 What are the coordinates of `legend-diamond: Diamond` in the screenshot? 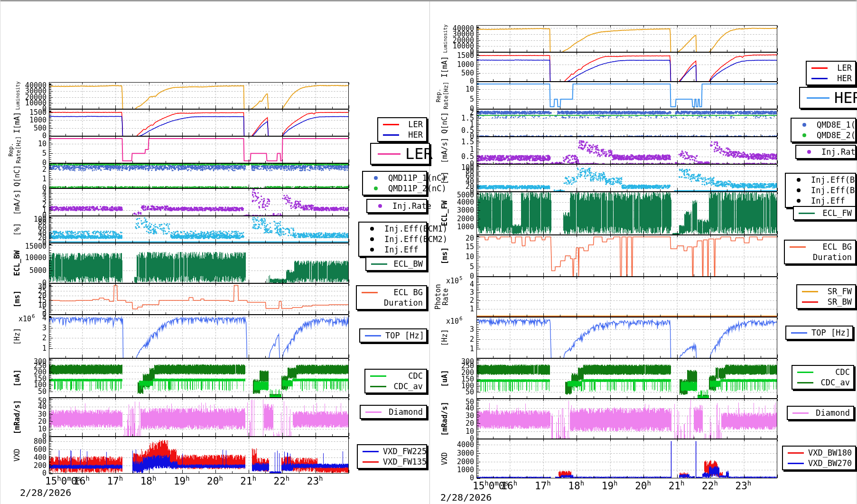 It's located at (393, 412).